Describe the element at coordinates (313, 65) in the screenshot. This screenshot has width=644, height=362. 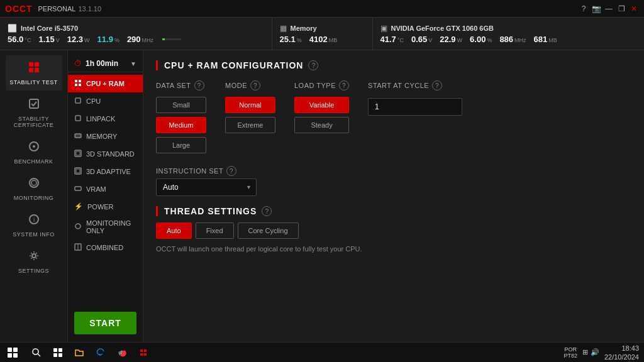
I see `title-help-icon: ?` at that location.